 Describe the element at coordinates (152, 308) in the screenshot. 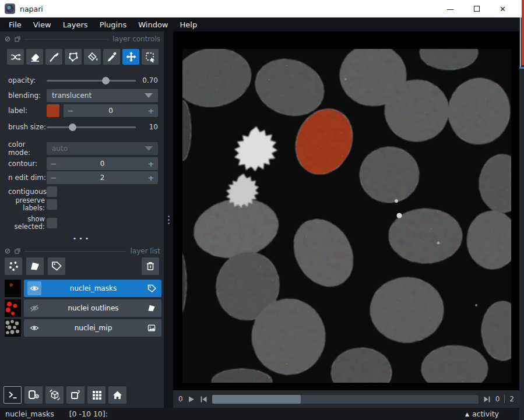

I see `shapes-layer-icon` at that location.